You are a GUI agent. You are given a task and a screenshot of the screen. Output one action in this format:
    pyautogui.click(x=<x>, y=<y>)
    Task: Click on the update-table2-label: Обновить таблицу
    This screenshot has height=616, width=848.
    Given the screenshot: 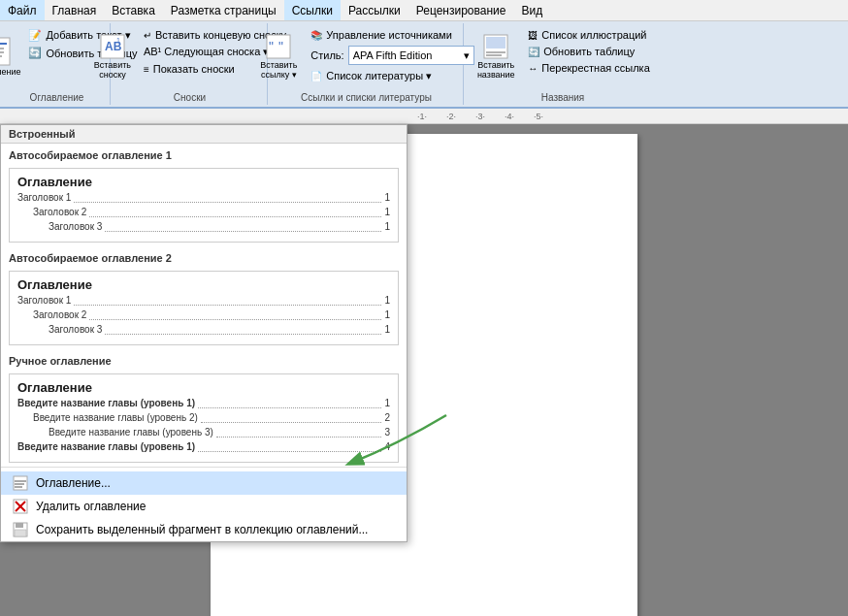 What is the action you would take?
    pyautogui.click(x=589, y=51)
    